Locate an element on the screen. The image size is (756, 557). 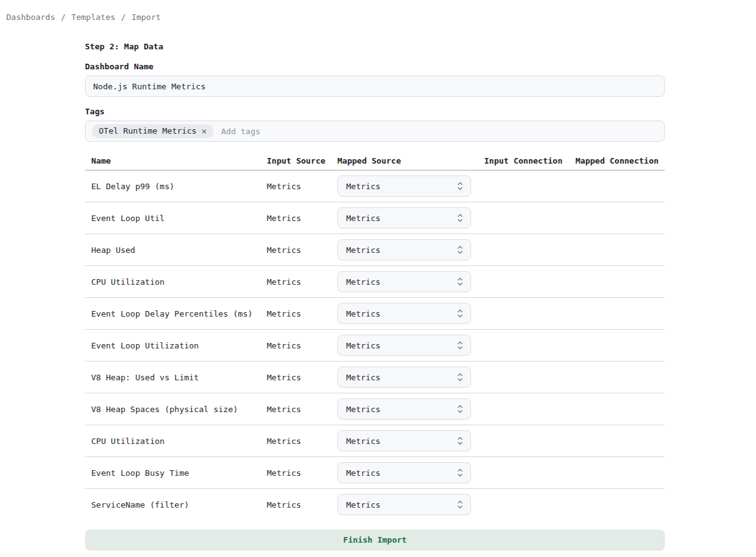
step-heading: Step 2: Map Data is located at coordinates (375, 46).